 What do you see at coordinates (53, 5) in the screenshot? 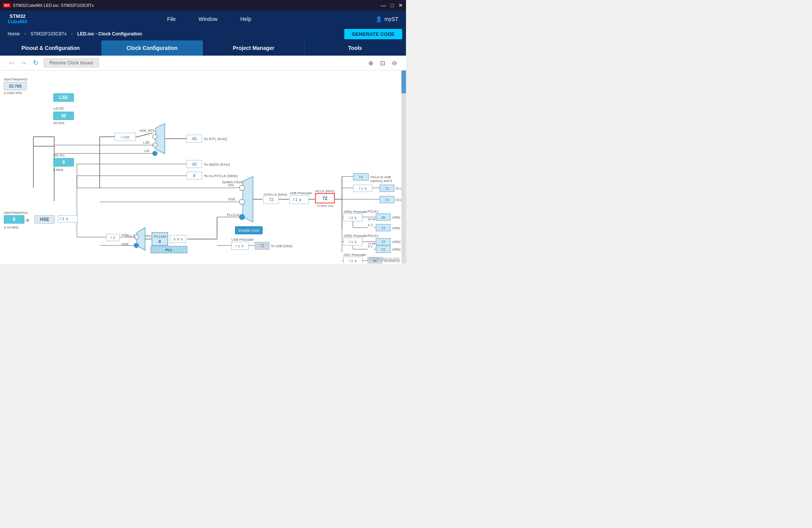
I see `window-title: STM32CubeMX LED.ioc: STM32F103C8Tx` at bounding box center [53, 5].